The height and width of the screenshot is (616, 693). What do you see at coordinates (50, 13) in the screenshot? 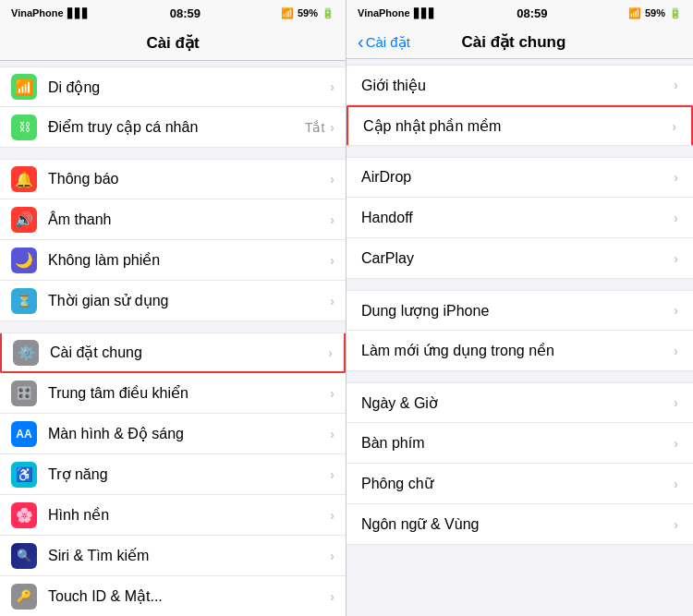
I see `left-status-left: VinaPhone ▋▋▋` at bounding box center [50, 13].